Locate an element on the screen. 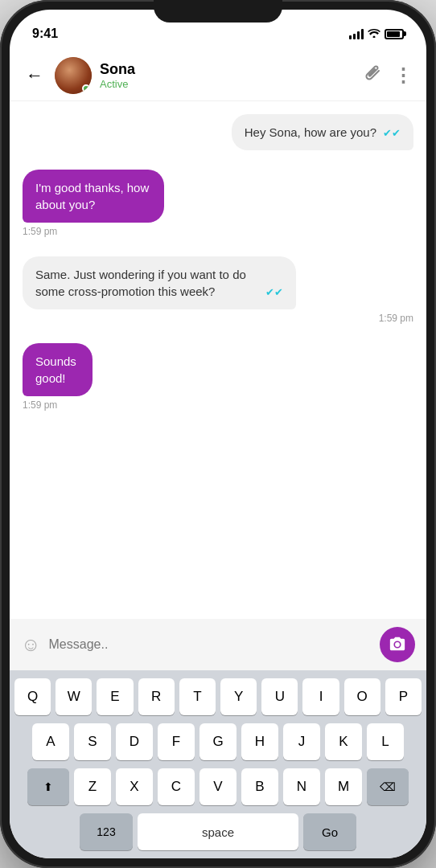 This screenshot has width=436, height=868. key-m: M is located at coordinates (343, 787).